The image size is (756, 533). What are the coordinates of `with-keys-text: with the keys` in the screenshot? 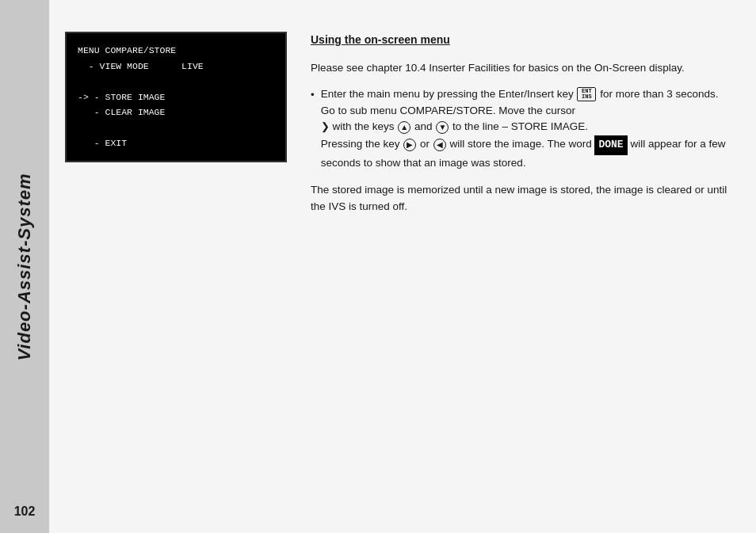 It's located at (365, 127).